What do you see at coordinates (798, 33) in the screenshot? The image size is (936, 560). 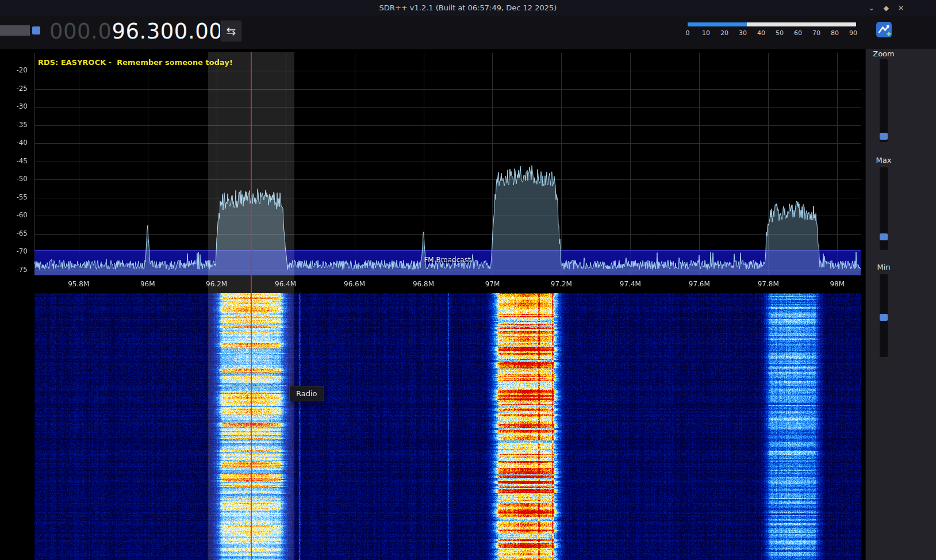 I see `snr-scale-number: 60` at bounding box center [798, 33].